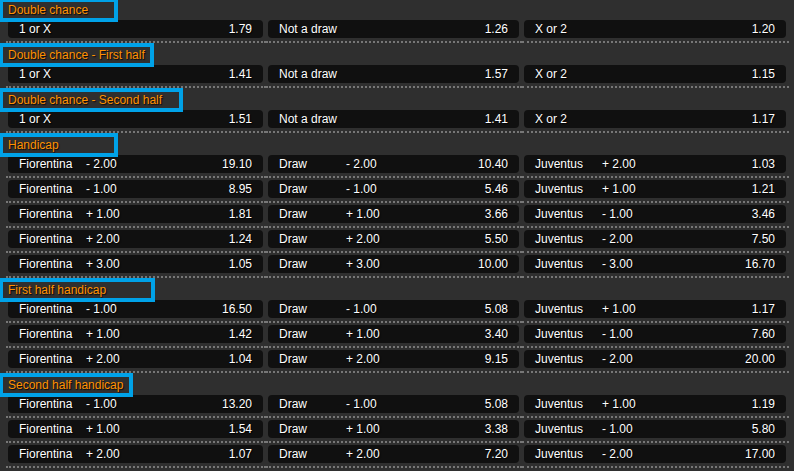  Describe the element at coordinates (769, 119) in the screenshot. I see `odds-value: 1.17` at that location.